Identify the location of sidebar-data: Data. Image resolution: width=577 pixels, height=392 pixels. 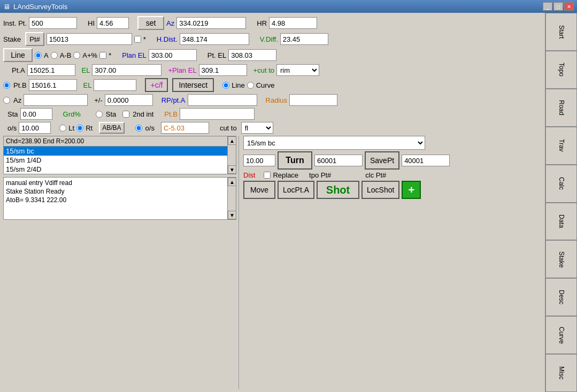
(561, 221).